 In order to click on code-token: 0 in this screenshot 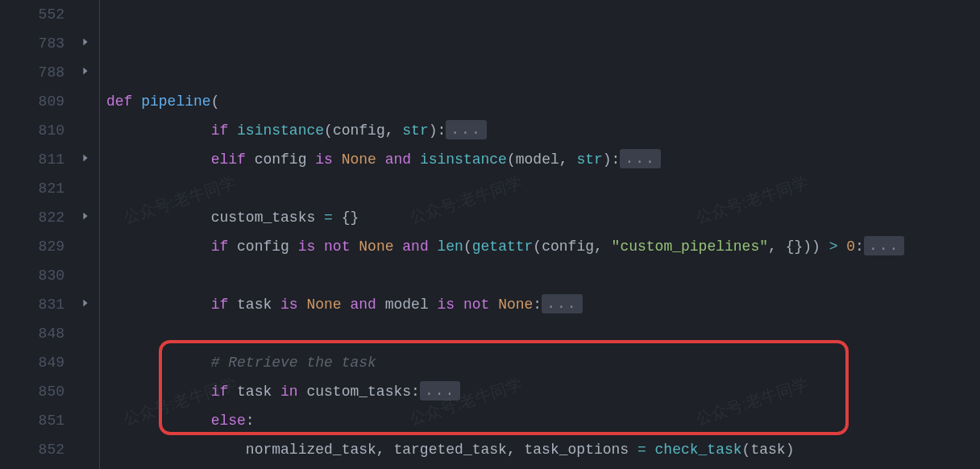, I will do `click(851, 247)`.